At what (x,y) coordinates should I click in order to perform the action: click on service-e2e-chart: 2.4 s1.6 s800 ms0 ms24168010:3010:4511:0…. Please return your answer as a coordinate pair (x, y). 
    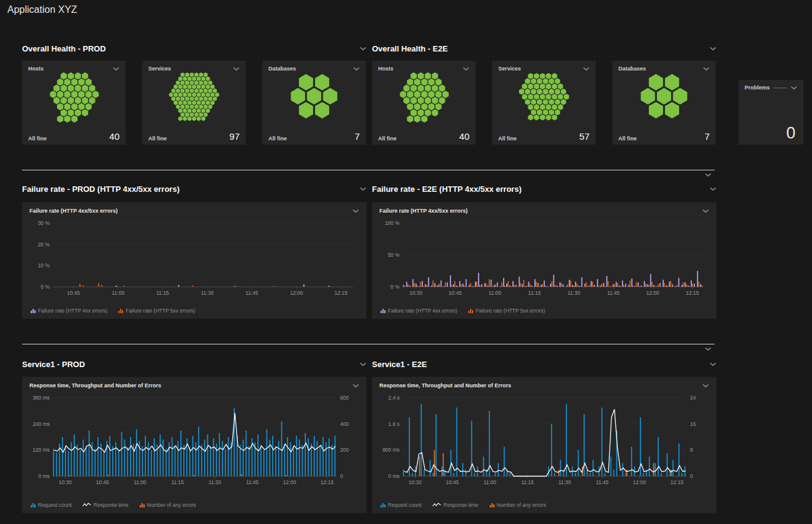
    Looking at the image, I should click on (544, 441).